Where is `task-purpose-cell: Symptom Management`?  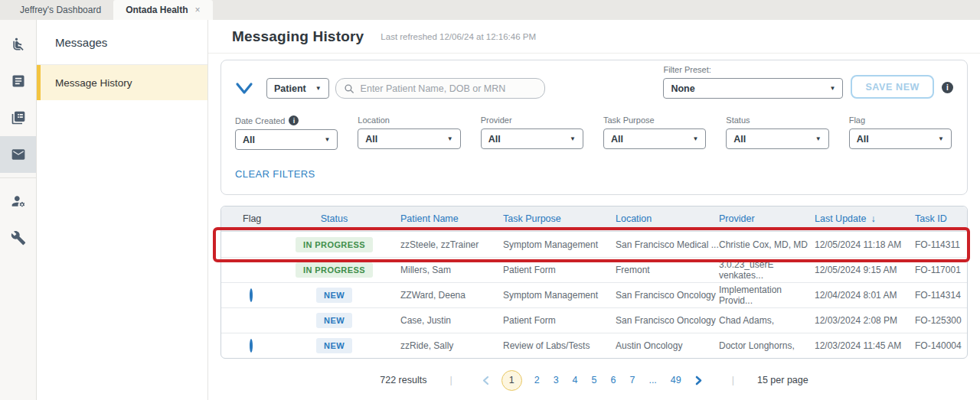 task-purpose-cell: Symptom Management is located at coordinates (559, 295).